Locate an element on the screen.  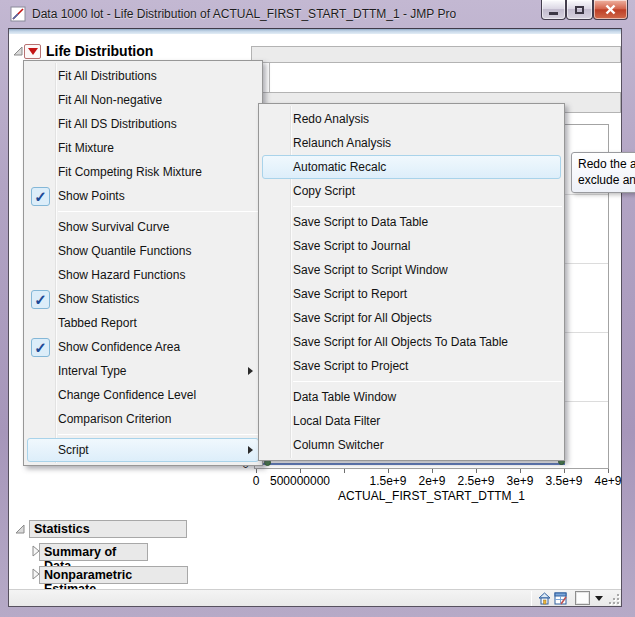
title-bar: Data 1000 lot - Life Distribution of ACT… is located at coordinates (318, 14).